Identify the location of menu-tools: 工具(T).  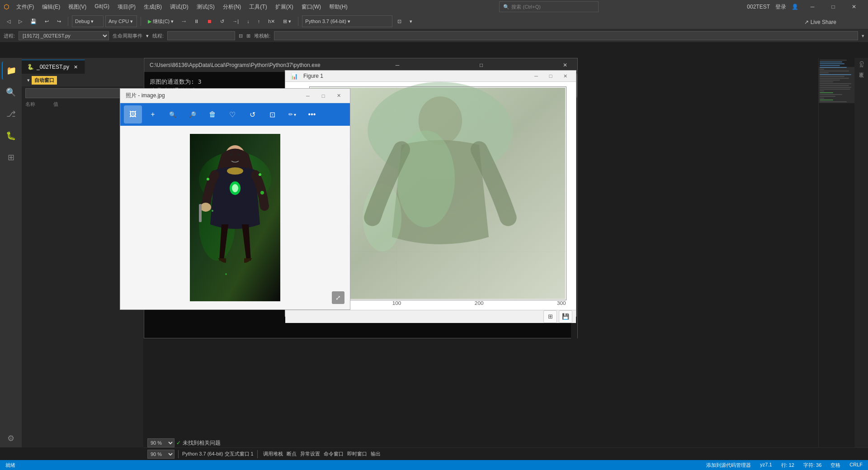
(258, 7).